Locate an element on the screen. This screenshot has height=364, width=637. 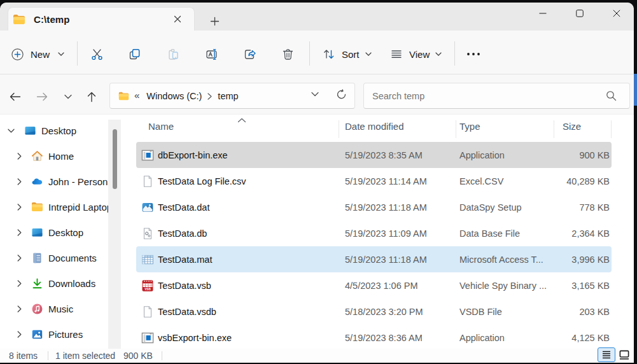
file-row-TestData.vsdb: TestData.vsdb5/18/2023 3:20 PMVSDB File2… is located at coordinates (374, 312).